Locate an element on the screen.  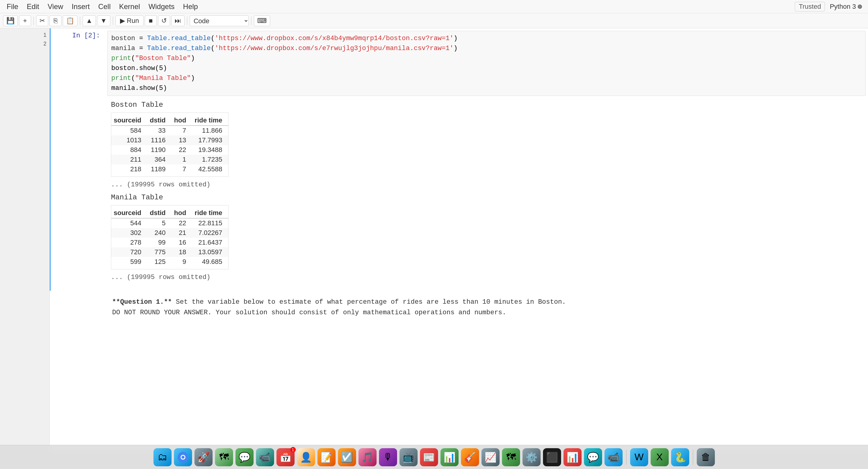
table-cell: 1116 is located at coordinates (160, 140).